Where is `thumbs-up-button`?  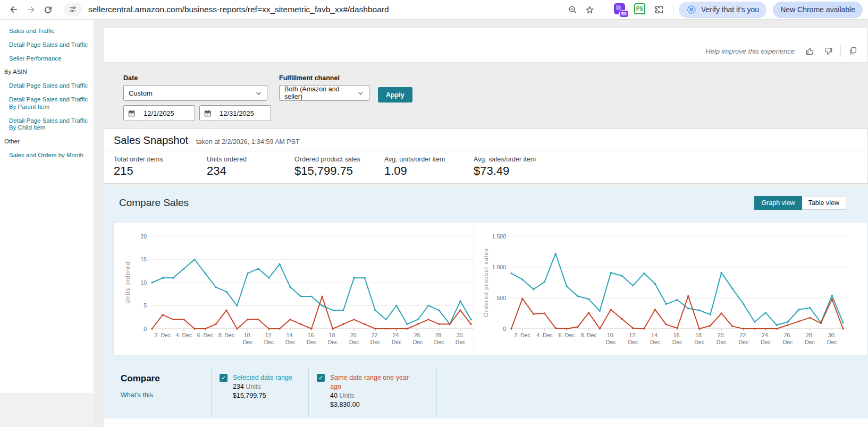
thumbs-up-button is located at coordinates (810, 51).